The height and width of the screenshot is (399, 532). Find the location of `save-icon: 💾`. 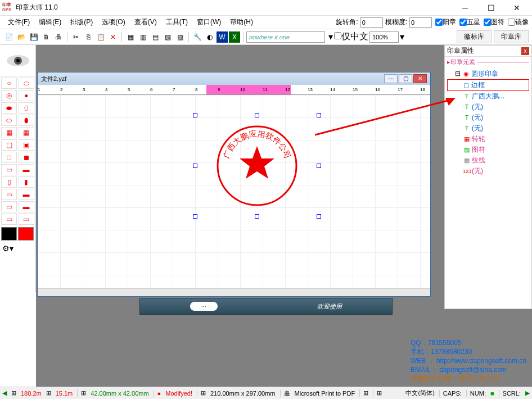

save-icon: 💾 is located at coordinates (34, 37).